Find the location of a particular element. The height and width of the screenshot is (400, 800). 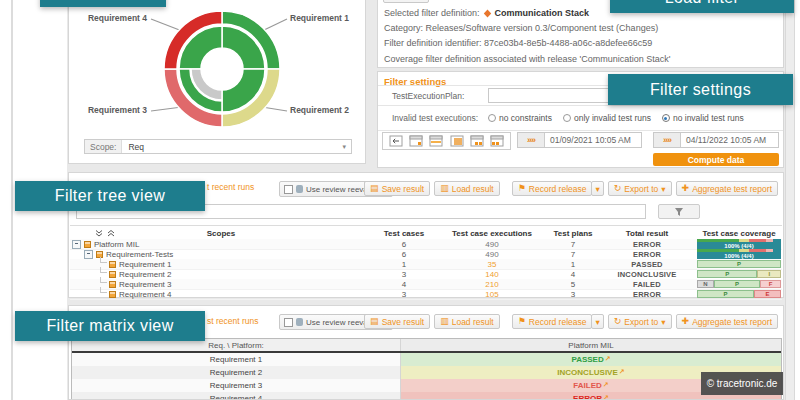

radio-label: only invalid test runs is located at coordinates (612, 118).